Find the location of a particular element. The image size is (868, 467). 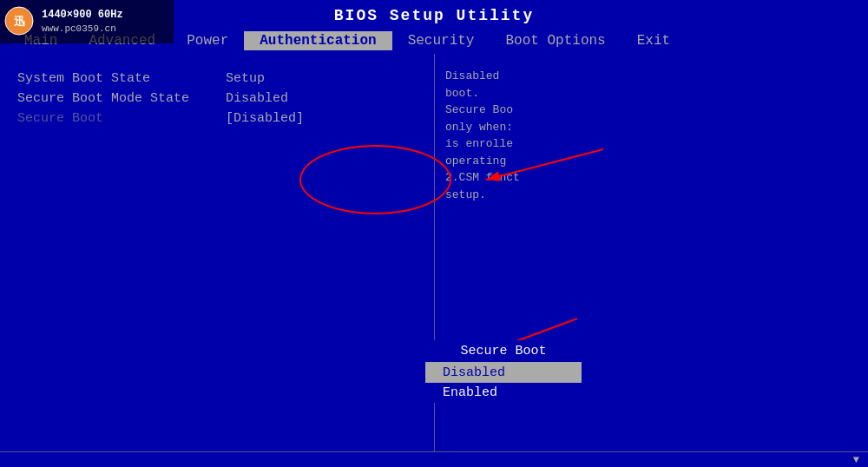

dropdown-item-enabled: Enabled is located at coordinates (503, 392).